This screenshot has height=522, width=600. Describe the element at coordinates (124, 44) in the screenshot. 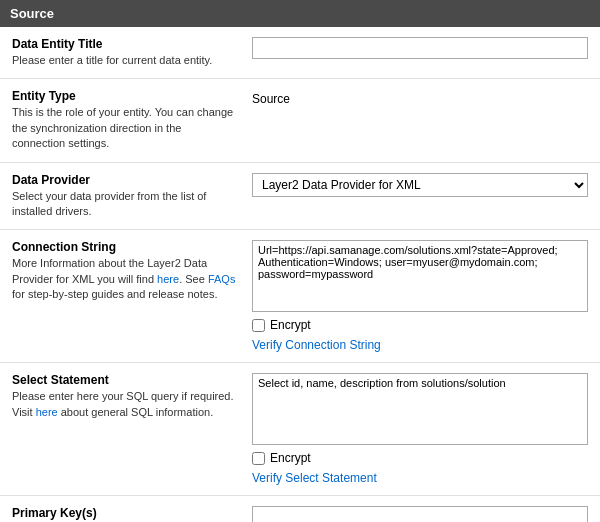

I see `data-entity-title-label: Data Entity Title` at that location.